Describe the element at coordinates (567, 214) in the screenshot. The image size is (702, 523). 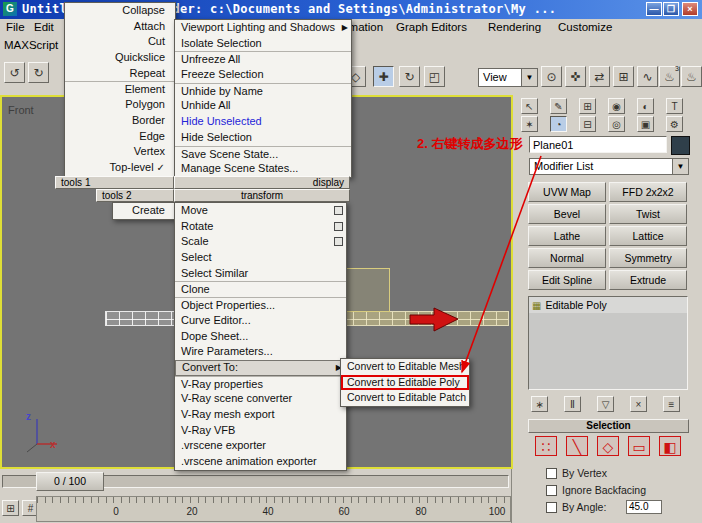
I see `bevel-button: Bevel` at that location.